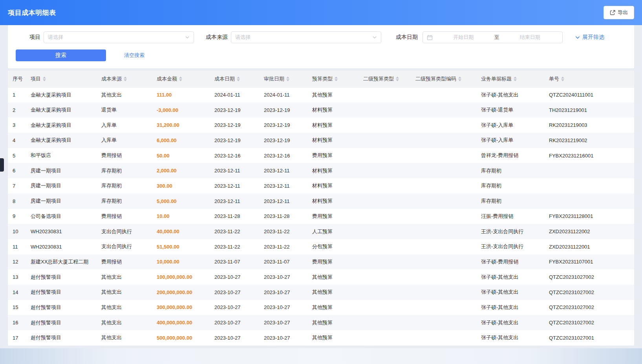 This screenshot has height=364, width=642. Describe the element at coordinates (124, 141) in the screenshot. I see `table-cell: 入库单` at that location.